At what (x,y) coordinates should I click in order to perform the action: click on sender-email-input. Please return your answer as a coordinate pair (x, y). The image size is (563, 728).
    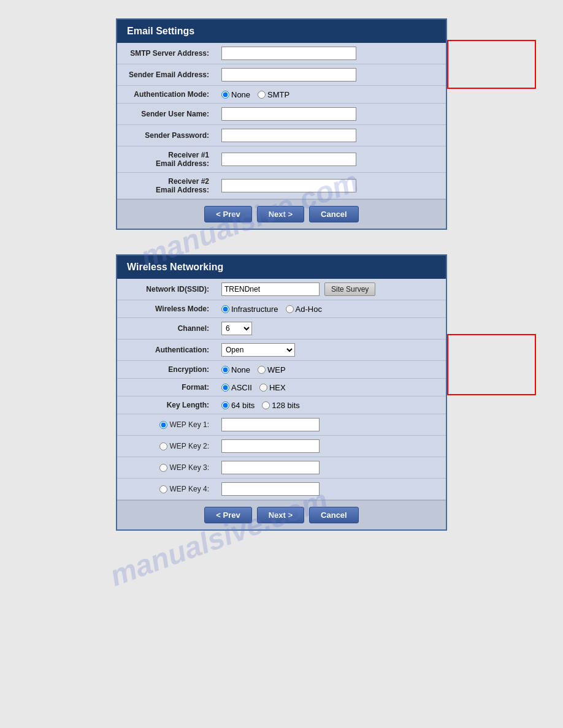
    Looking at the image, I should click on (289, 75).